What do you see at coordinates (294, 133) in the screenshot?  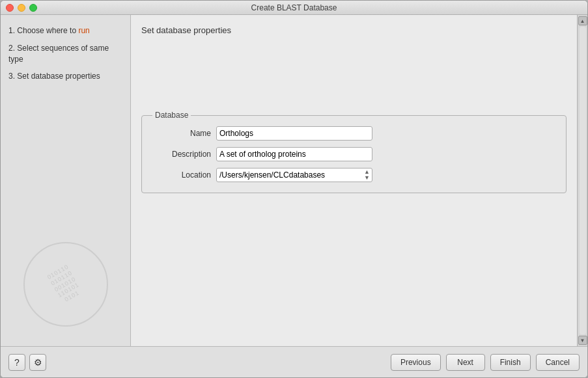 I see `name-input` at bounding box center [294, 133].